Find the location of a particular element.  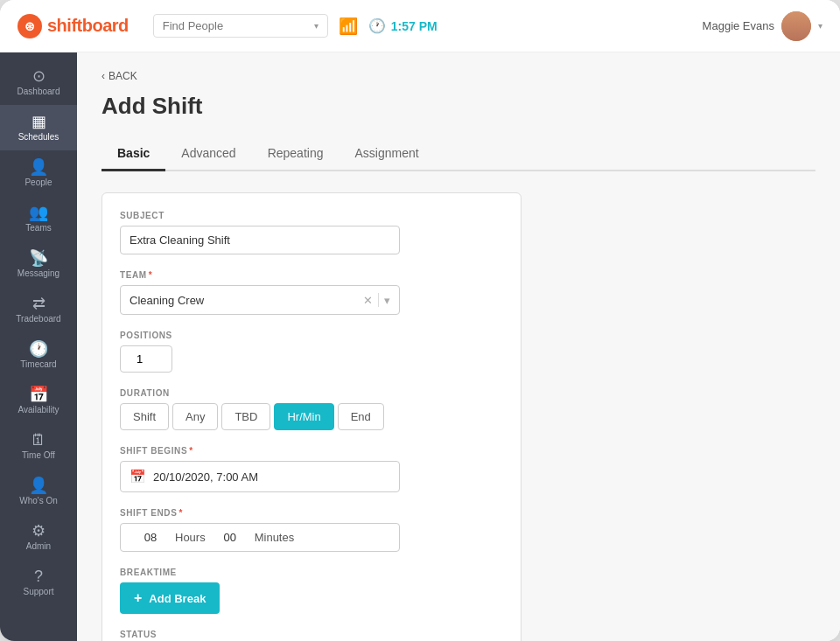

sidebar-item-teams: 👥 Teams is located at coordinates (38, 219).